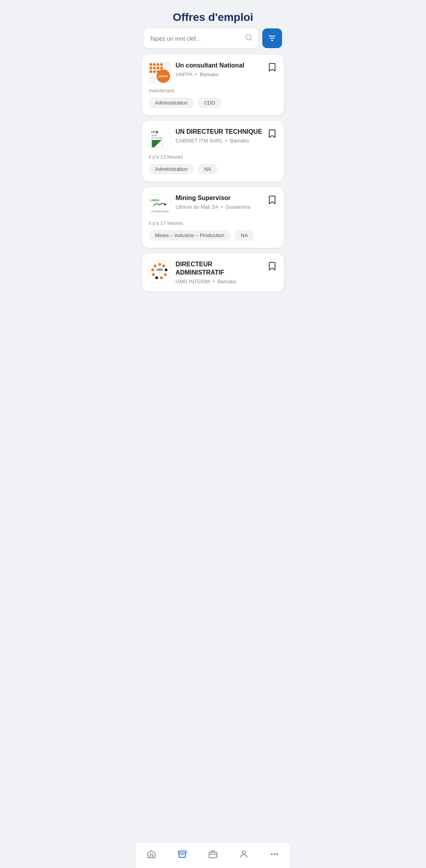  I want to click on page-title: Offres d'emploi, so click(213, 17).